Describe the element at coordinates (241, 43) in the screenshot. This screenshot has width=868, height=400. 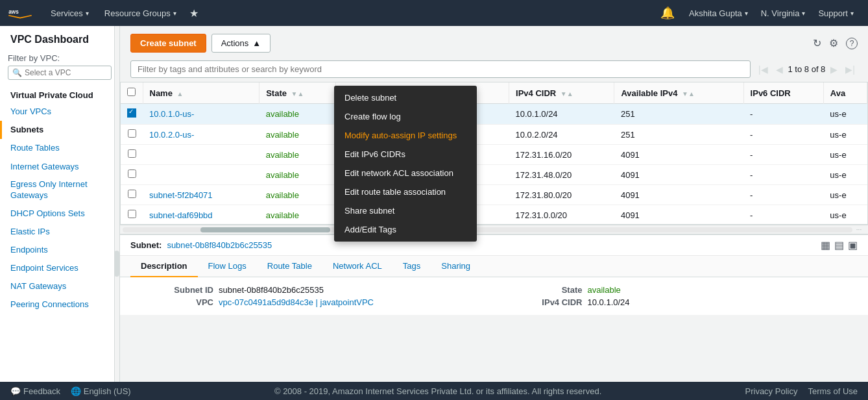
I see `actions-button: Actions ▲` at that location.